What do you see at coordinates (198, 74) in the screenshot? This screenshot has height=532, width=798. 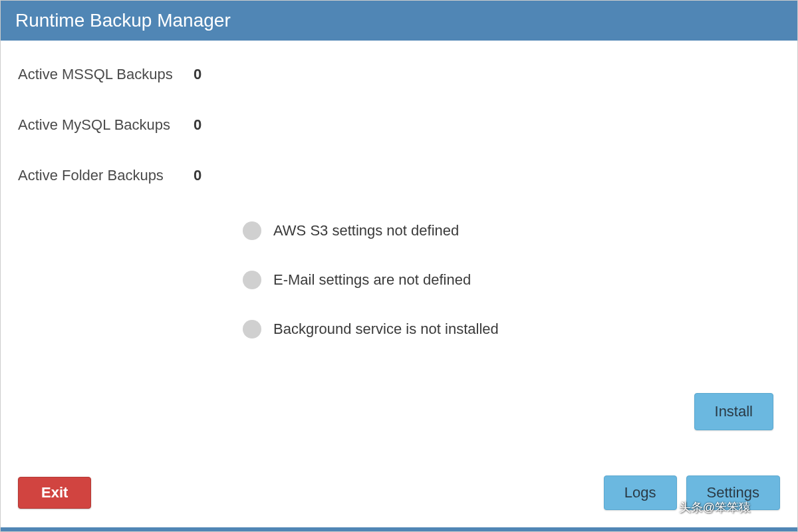 I see `stat-value-mssql: 0` at bounding box center [198, 74].